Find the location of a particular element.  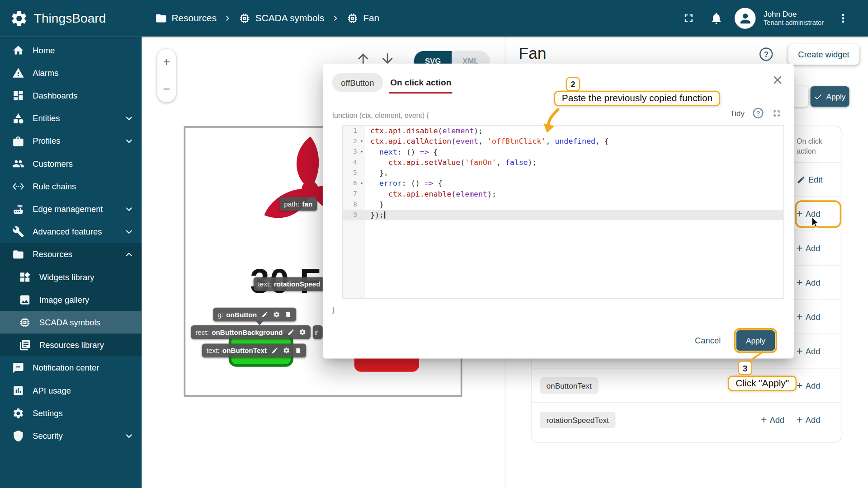

breadcrumb-scada-symbols: SCADA symbols is located at coordinates (281, 18).